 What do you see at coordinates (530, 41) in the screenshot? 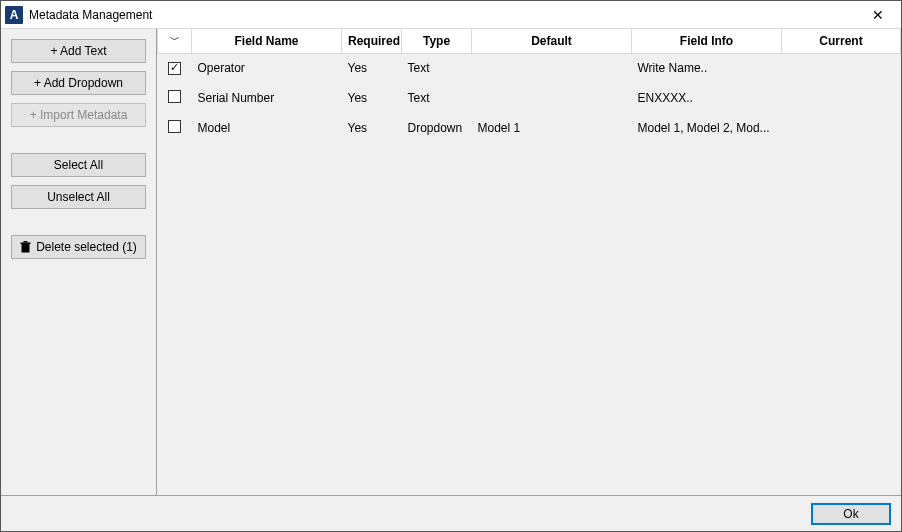
I see `table-header-row: ﹀ Field Name Required Type Default Field…` at bounding box center [530, 41].